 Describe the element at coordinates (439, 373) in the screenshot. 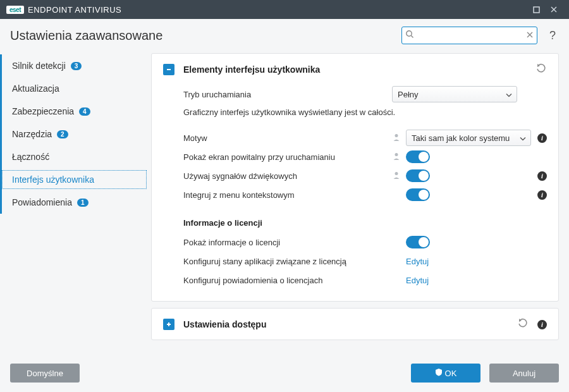

I see `shield-icon` at that location.